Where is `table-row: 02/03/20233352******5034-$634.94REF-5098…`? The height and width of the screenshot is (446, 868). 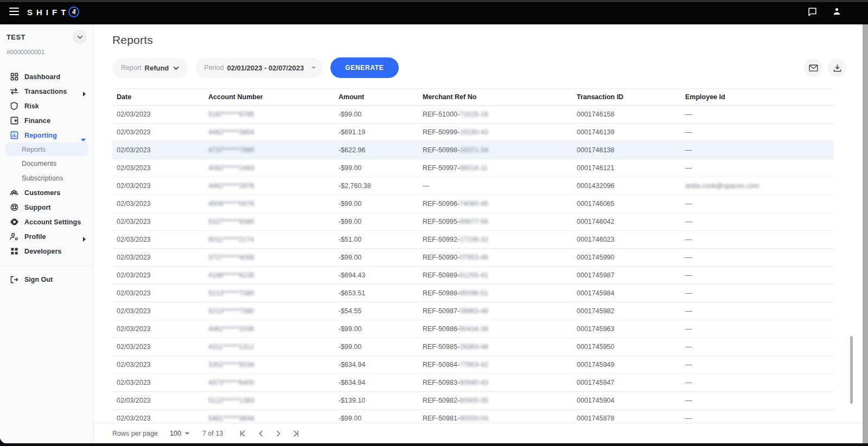 table-row: 02/03/20233352******5034-$634.94REF-5098… is located at coordinates (473, 365).